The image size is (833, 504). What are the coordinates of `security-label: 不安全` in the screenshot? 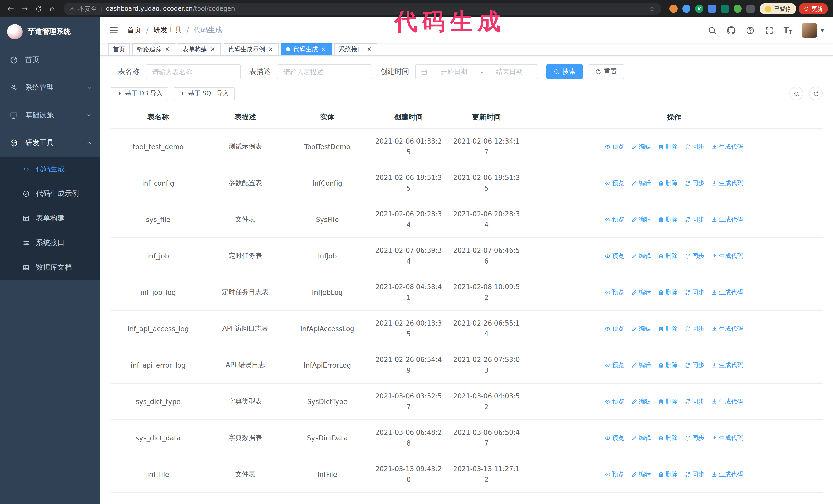 It's located at (88, 9).